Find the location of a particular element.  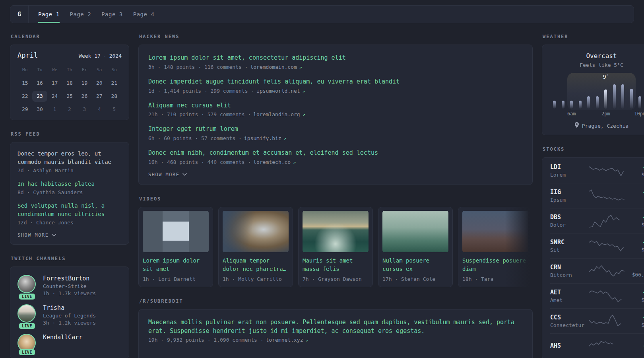

twitch-channel-name: Trisha is located at coordinates (69, 308).